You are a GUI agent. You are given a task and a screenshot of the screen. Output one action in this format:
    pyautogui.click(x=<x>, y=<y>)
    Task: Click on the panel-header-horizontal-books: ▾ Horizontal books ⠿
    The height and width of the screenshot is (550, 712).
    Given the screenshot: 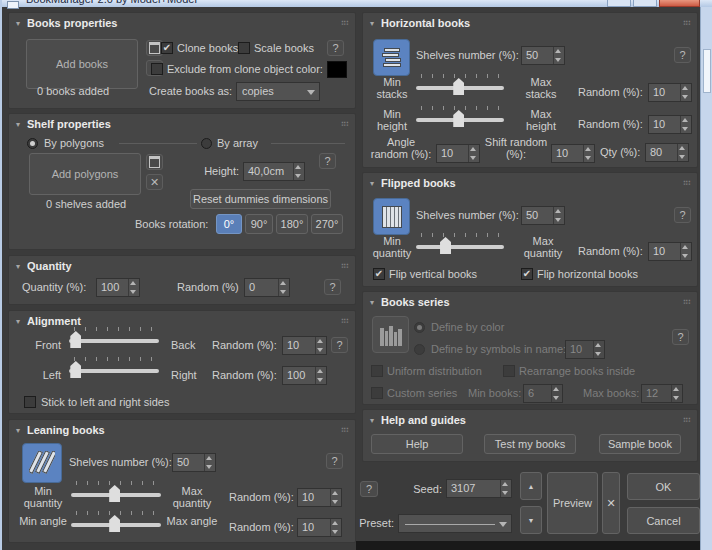 What is the action you would take?
    pyautogui.click(x=530, y=23)
    